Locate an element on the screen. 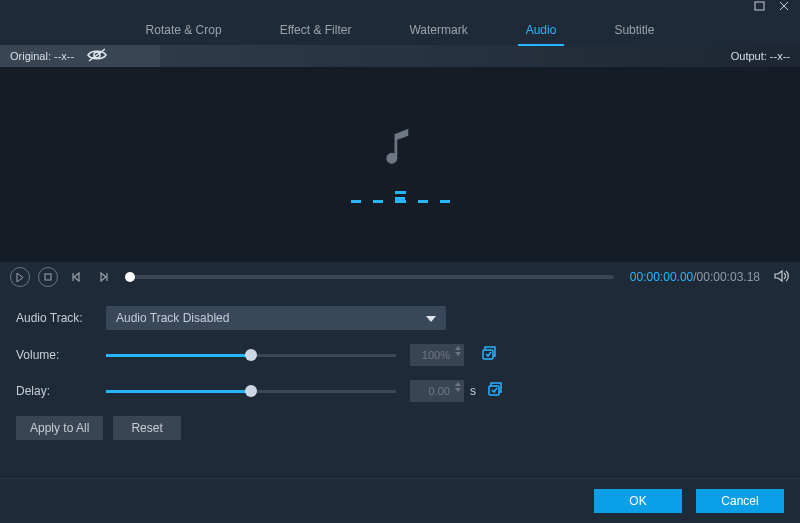  delay-up is located at coordinates (458, 384).